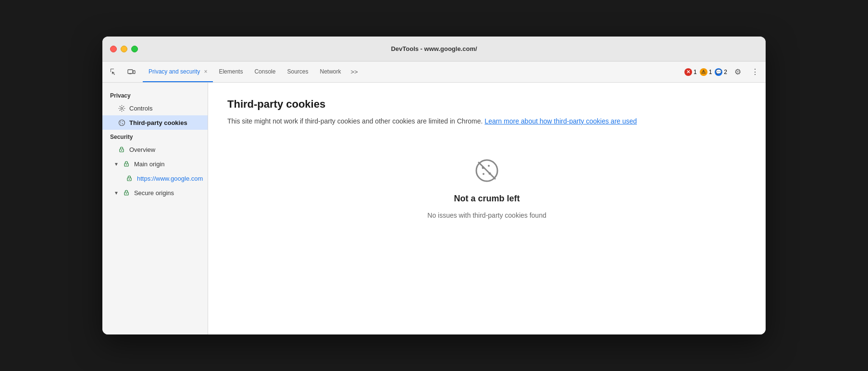 This screenshot has height=371, width=868. Describe the element at coordinates (113, 49) in the screenshot. I see `close-button` at that location.